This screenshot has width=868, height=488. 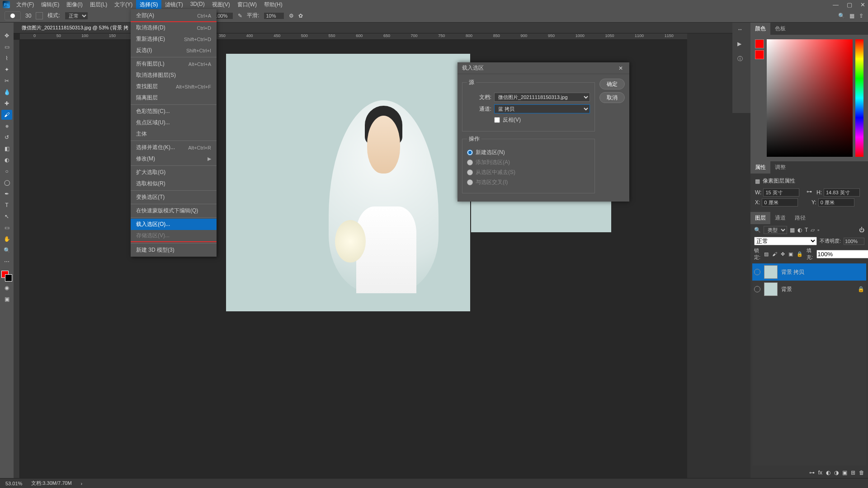 What do you see at coordinates (809, 289) in the screenshot?
I see `layer-row: 背景🔒` at bounding box center [809, 289].